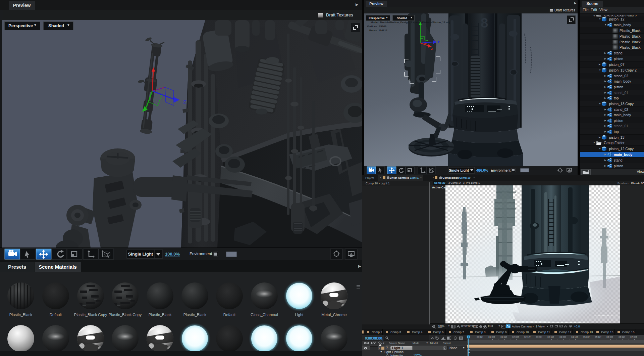  Describe the element at coordinates (378, 30) in the screenshot. I see `svg-text: Faces: 114612` at that location.